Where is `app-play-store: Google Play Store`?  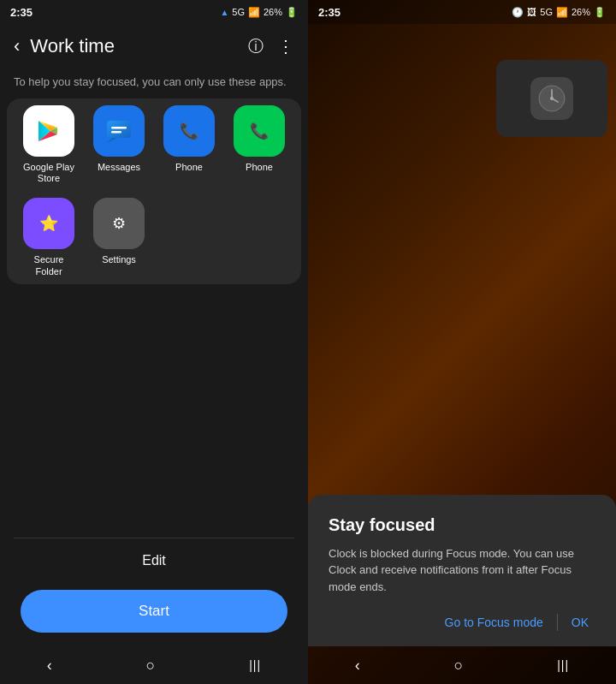 app-play-store: Google Play Store is located at coordinates (49, 145).